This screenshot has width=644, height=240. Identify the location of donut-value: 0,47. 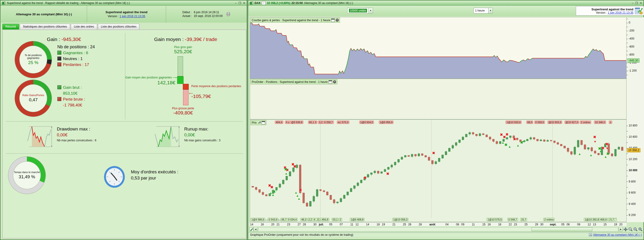
(33, 100).